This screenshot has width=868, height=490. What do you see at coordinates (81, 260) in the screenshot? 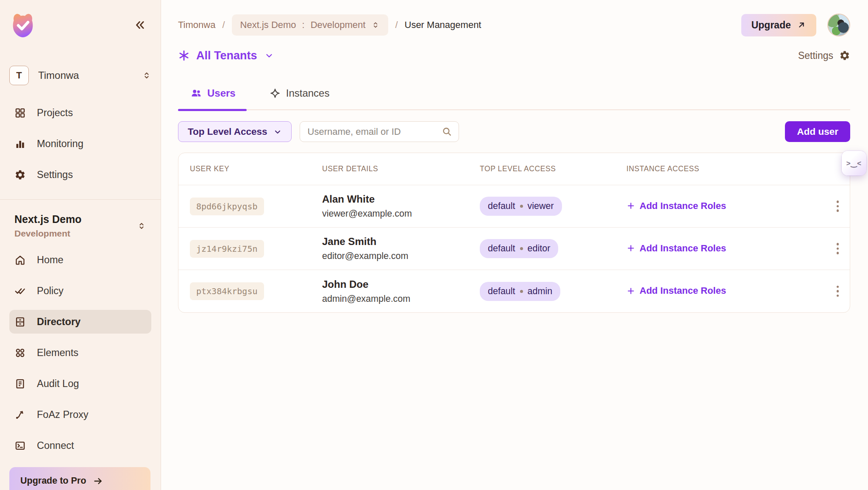
I see `sidebar-item-home: Home` at bounding box center [81, 260].